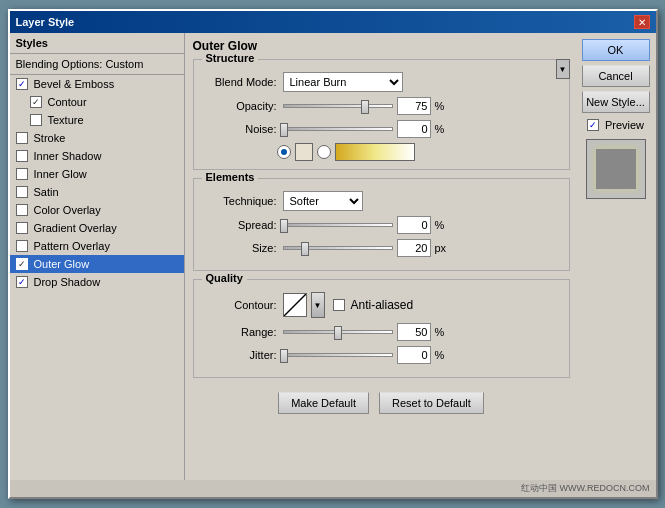  I want to click on color-radio-gradient, so click(324, 152).